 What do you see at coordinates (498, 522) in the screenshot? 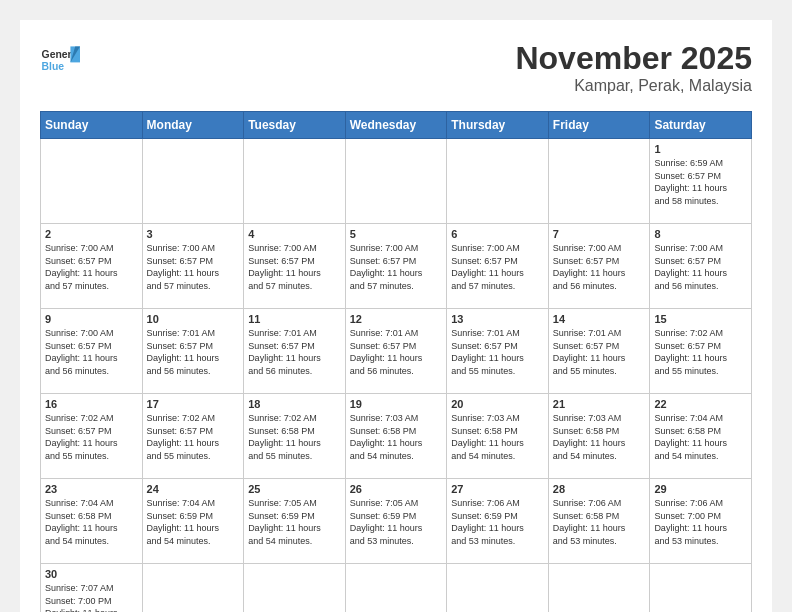
I see `day-cell: 27Sunrise: 7:06 AMSunset: 6:59 PMDayligh…` at bounding box center [498, 522].